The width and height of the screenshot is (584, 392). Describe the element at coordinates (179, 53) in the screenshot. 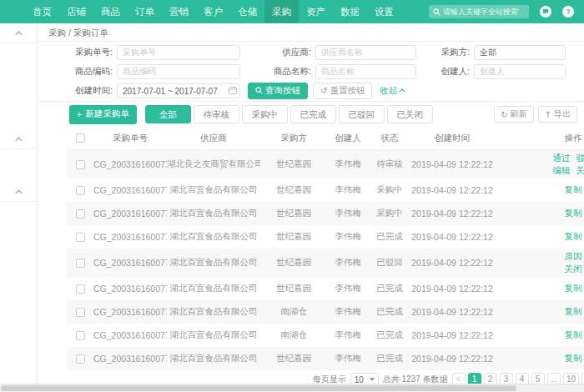

I see `purchase-no-input` at that location.